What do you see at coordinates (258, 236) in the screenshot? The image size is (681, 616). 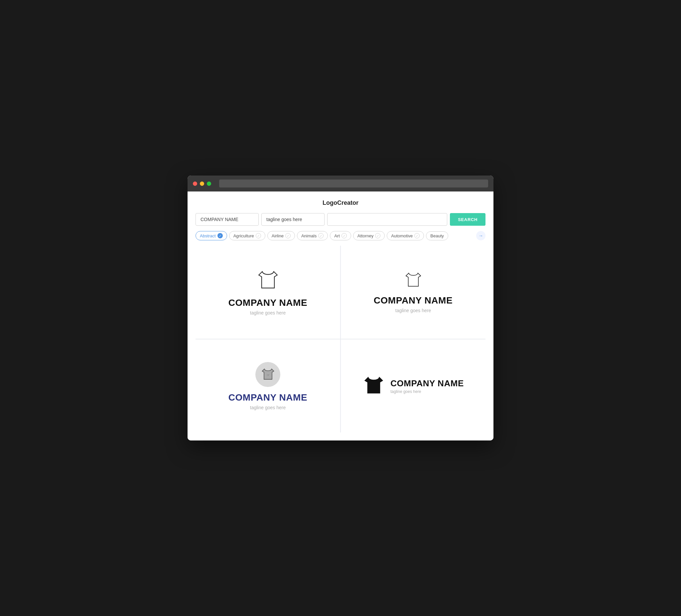 I see `check-icon-agriculture: ✓` at bounding box center [258, 236].